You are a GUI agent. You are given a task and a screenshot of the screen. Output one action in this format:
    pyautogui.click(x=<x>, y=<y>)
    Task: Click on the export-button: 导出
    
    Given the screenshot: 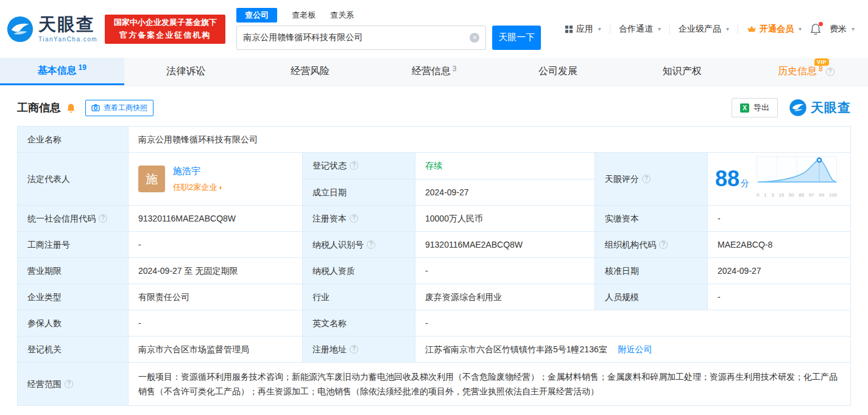 What is the action you would take?
    pyautogui.click(x=755, y=108)
    